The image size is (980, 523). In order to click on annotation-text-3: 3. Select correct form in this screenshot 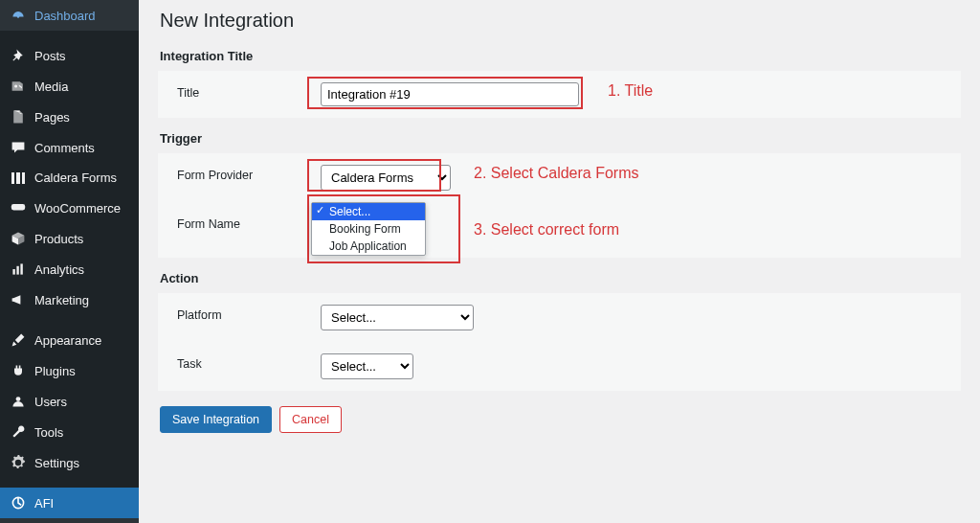, I will do `click(546, 230)`.